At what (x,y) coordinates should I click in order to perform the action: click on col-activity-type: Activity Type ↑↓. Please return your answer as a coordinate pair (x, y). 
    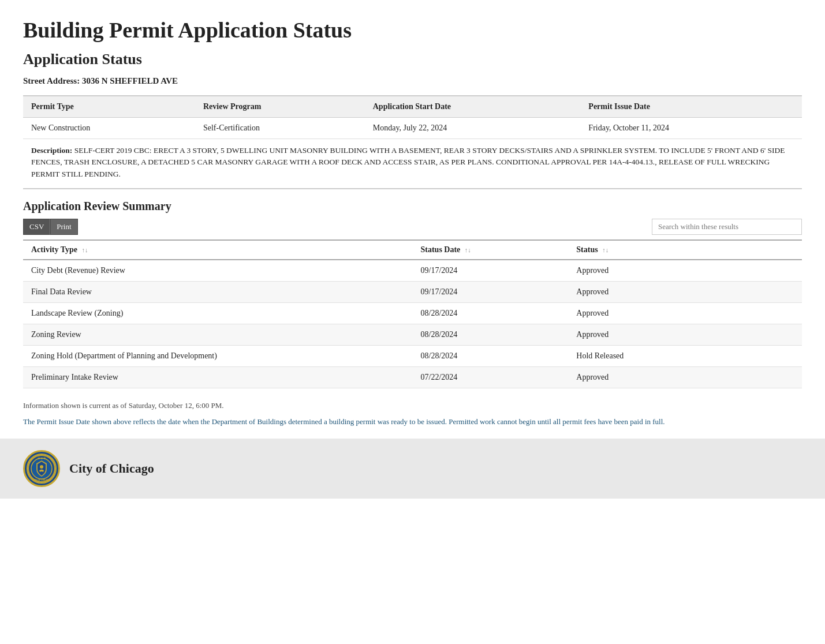
    Looking at the image, I should click on (218, 250).